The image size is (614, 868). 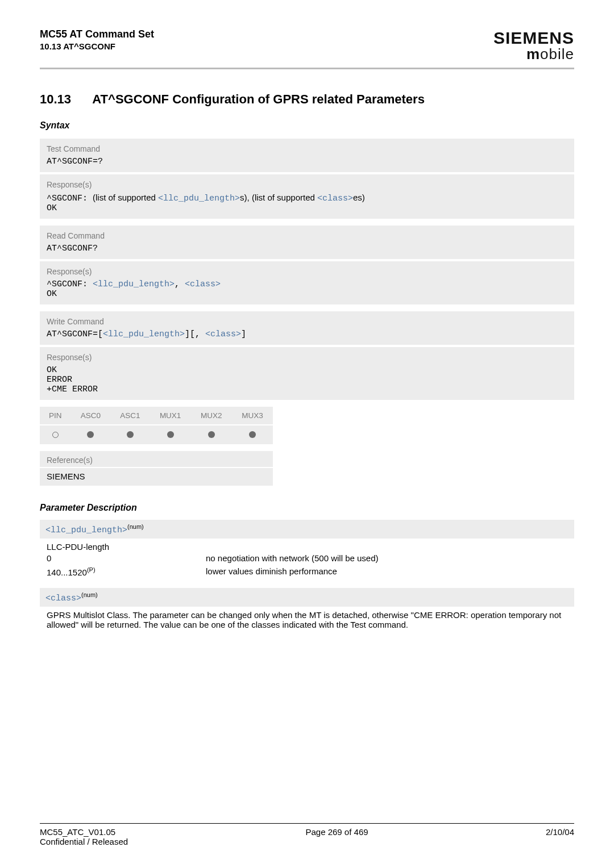 I want to click on brand-siemens: SIEMENS, so click(x=534, y=38).